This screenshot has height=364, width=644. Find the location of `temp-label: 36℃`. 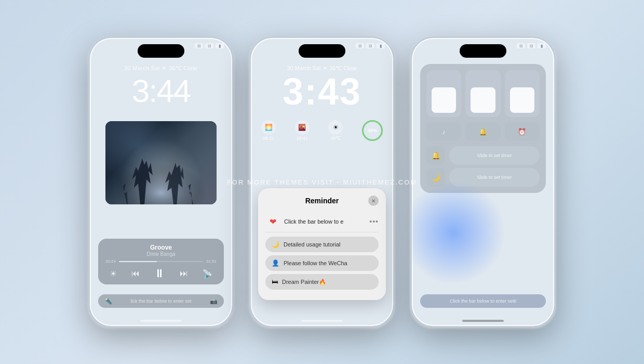

temp-label: 36℃ is located at coordinates (336, 138).